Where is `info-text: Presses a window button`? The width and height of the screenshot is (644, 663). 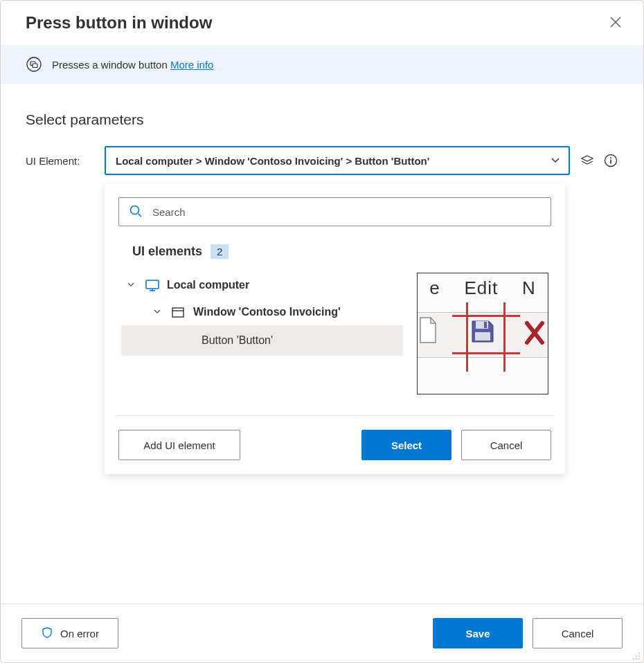
info-text: Presses a window button is located at coordinates (111, 65).